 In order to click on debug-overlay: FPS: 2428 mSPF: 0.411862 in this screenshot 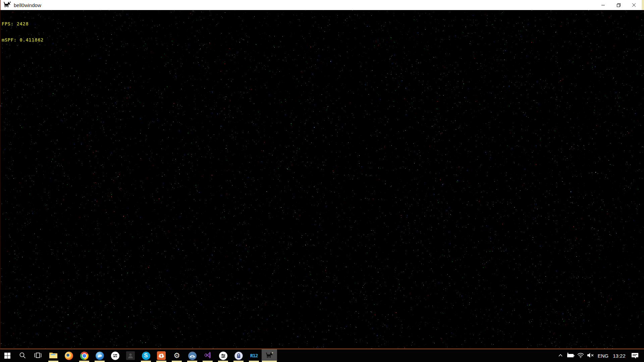, I will do `click(23, 32)`.